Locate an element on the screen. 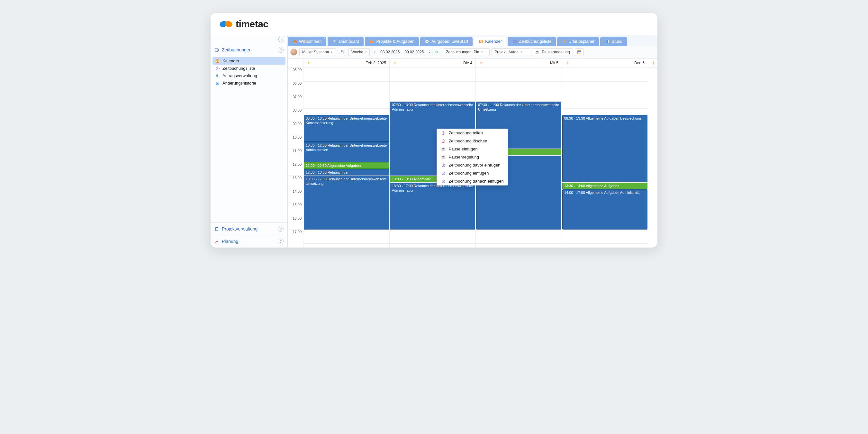  sidebar-item-label: Kalender is located at coordinates (231, 61).